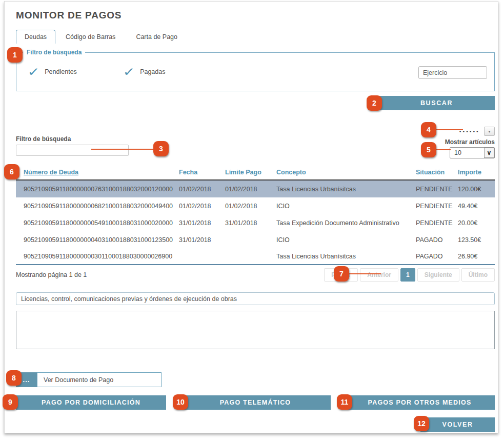 Image resolution: width=504 pixels, height=441 pixels. Describe the element at coordinates (438, 275) in the screenshot. I see `pagination-next-button: Siguiente` at that location.